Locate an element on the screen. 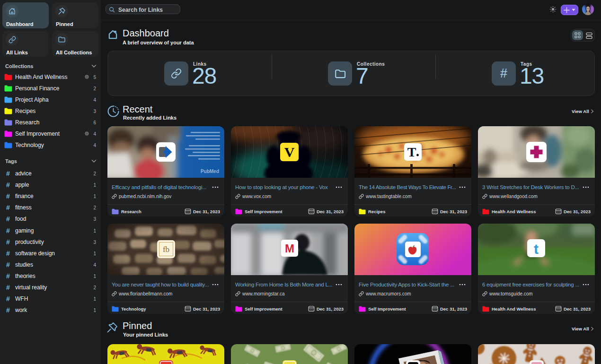 This screenshot has width=601, height=364. svg-text: PubMed is located at coordinates (210, 171).